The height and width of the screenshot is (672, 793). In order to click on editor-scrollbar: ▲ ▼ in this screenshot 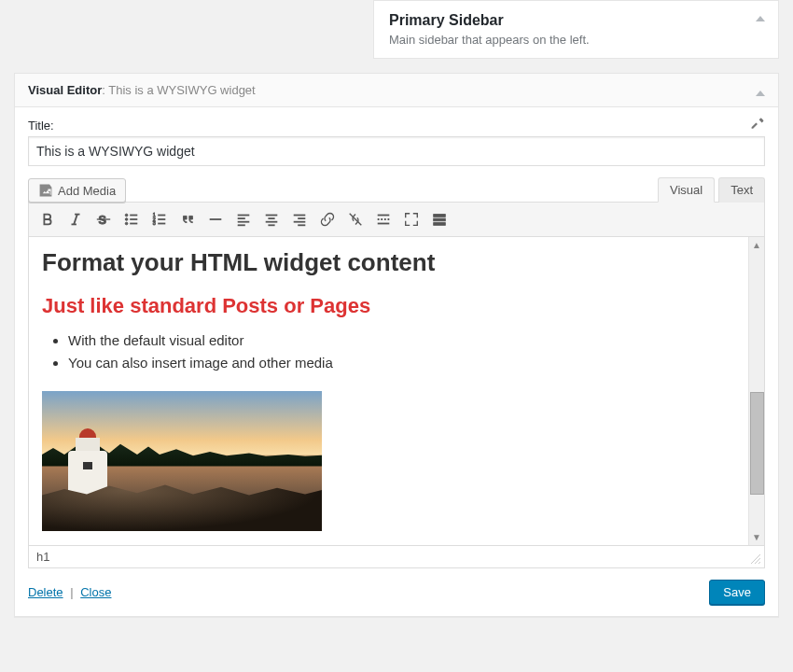, I will do `click(756, 391)`.